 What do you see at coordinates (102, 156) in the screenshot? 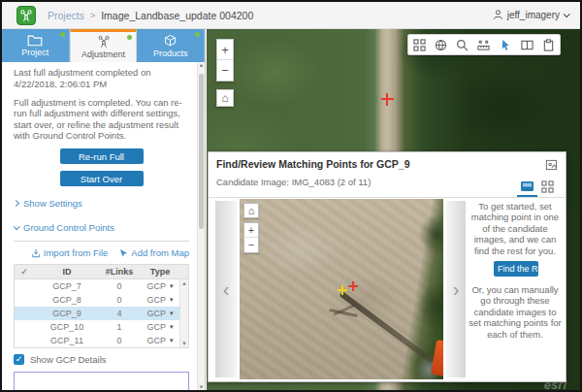
I see `rerun-full-button: Re-run Full` at bounding box center [102, 156].